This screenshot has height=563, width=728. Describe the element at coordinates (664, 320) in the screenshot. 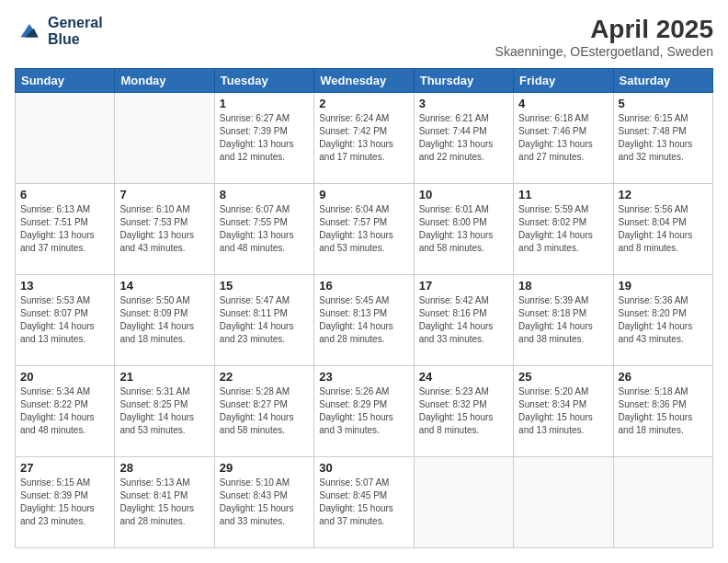

I see `day-info: Sunrise: 5:36 AM Sunset: 8:20 PM Dayligh…` at that location.